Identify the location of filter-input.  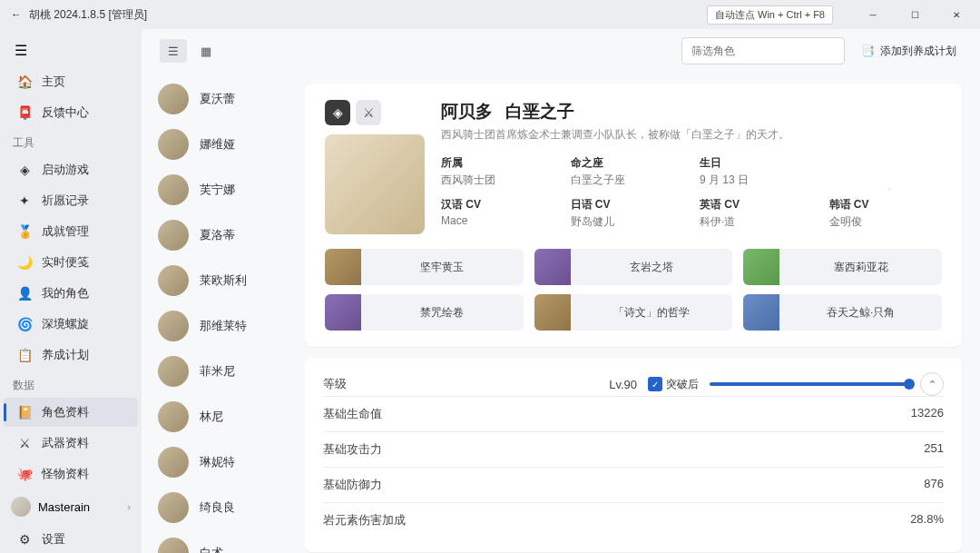
(763, 51).